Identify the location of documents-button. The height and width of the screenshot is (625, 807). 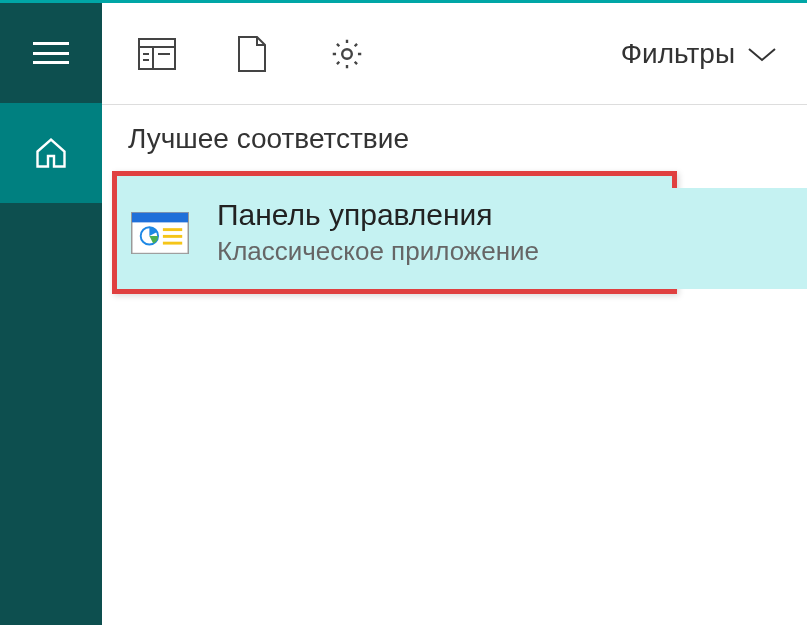
(252, 54).